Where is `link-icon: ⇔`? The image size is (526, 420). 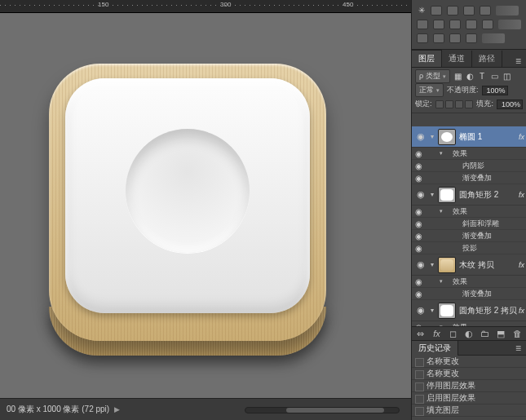
link-icon: ⇔ is located at coordinates (421, 334).